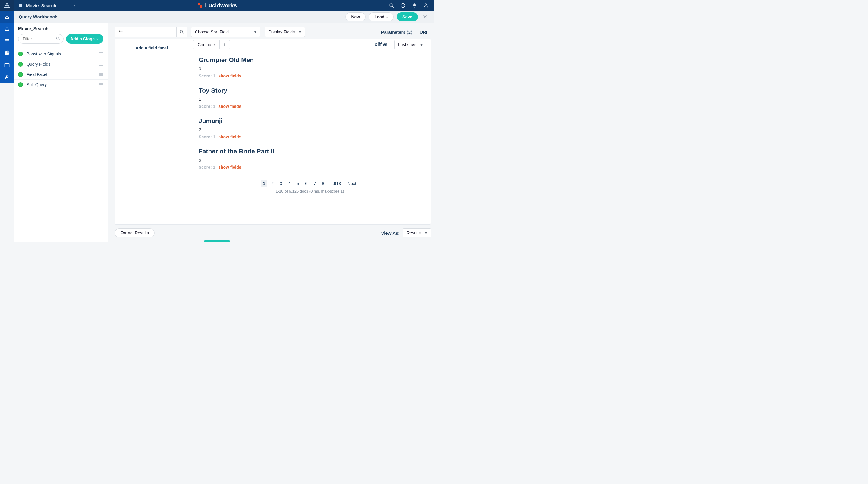 Image resolution: width=868 pixels, height=484 pixels. What do you see at coordinates (306, 183) in the screenshot?
I see `page-number: 6` at bounding box center [306, 183].